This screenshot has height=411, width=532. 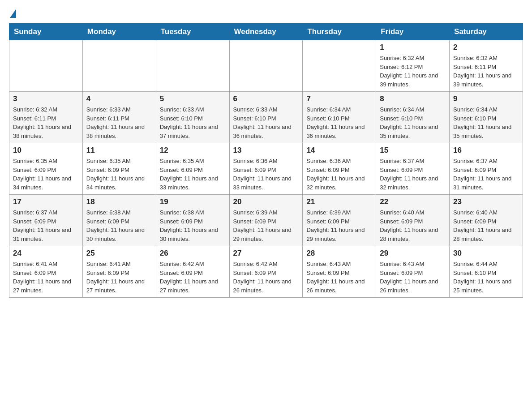 I want to click on day-number: 20, so click(x=266, y=202).